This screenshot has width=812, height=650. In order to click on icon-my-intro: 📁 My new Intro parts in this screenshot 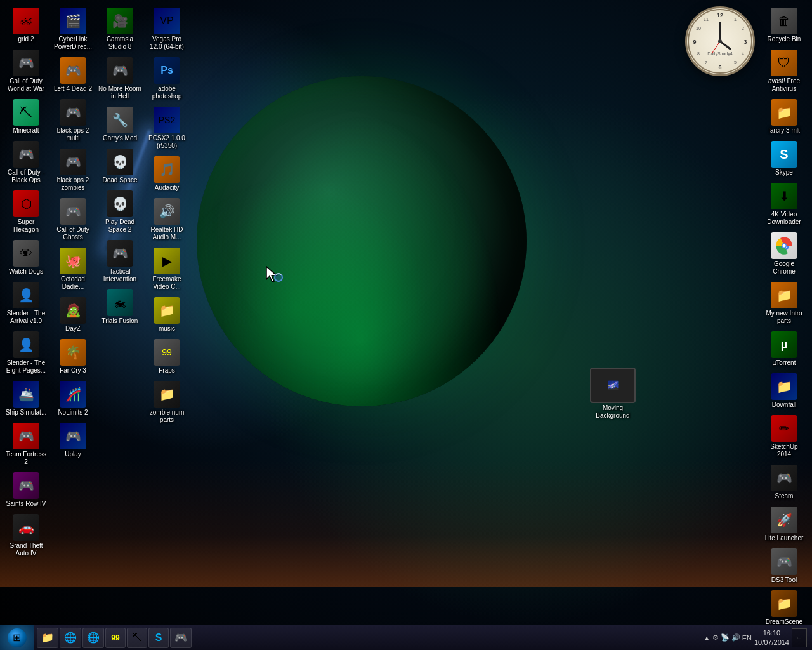, I will do `click(784, 303)`.